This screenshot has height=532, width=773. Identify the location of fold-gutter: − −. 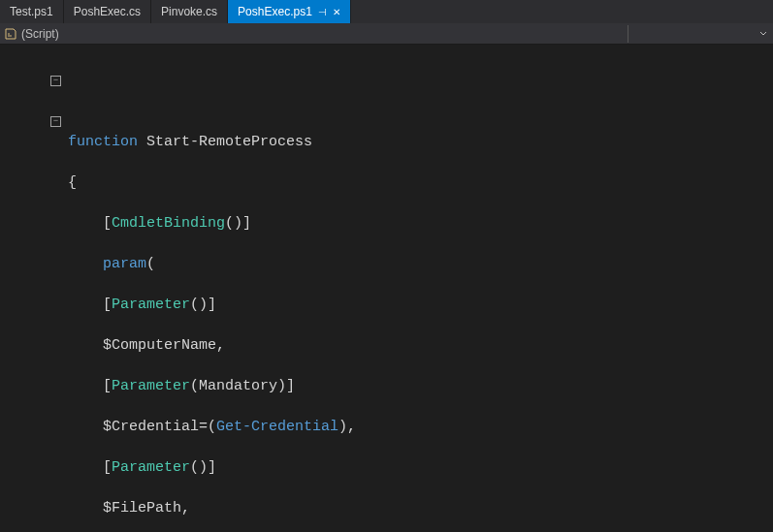
(31, 91).